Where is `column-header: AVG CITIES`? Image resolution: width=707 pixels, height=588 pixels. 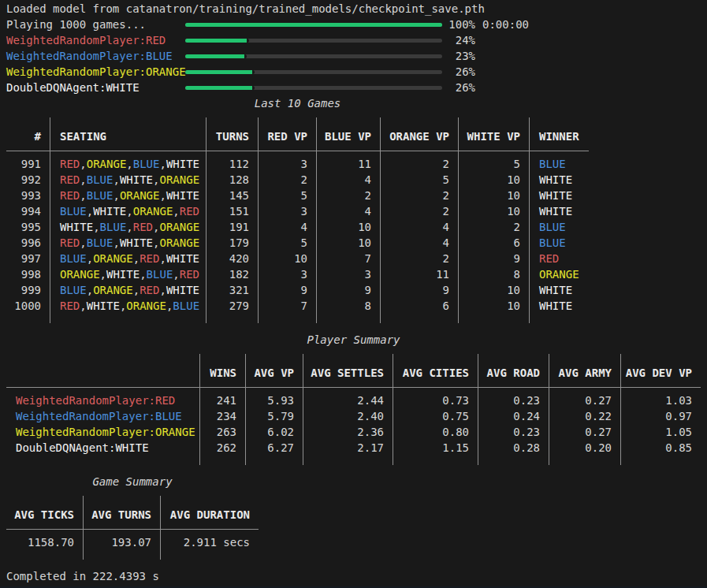
column-header: AVG CITIES is located at coordinates (436, 370).